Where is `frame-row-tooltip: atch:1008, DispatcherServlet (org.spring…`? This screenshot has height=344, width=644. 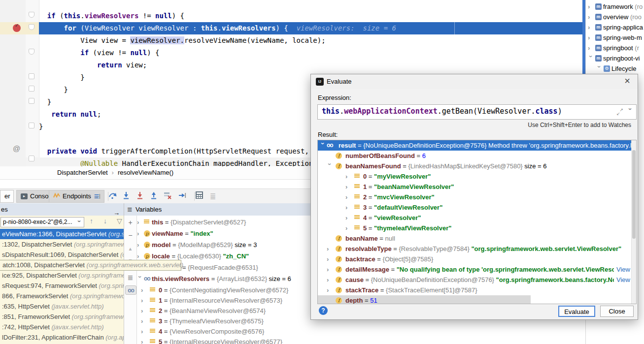
frame-row-tooltip: atch:1008, DispatcherServlet (org.spring… is located at coordinates (91, 265).